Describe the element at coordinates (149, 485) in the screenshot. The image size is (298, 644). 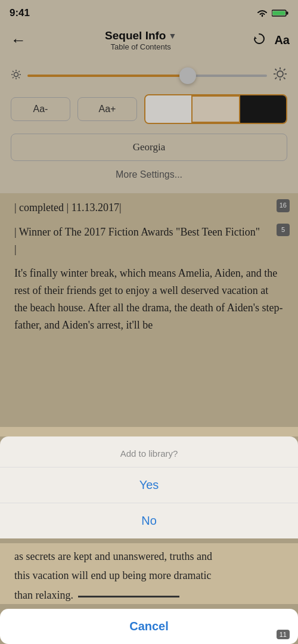
I see `dialog-yes-button: Yes` at that location.